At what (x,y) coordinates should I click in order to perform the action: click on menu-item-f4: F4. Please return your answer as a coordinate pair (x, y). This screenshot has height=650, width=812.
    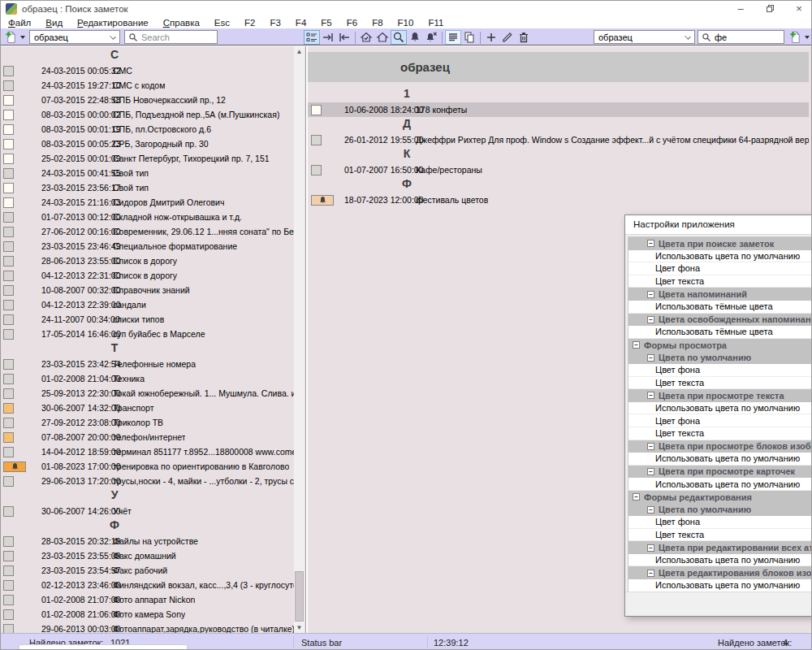
    Looking at the image, I should click on (300, 23).